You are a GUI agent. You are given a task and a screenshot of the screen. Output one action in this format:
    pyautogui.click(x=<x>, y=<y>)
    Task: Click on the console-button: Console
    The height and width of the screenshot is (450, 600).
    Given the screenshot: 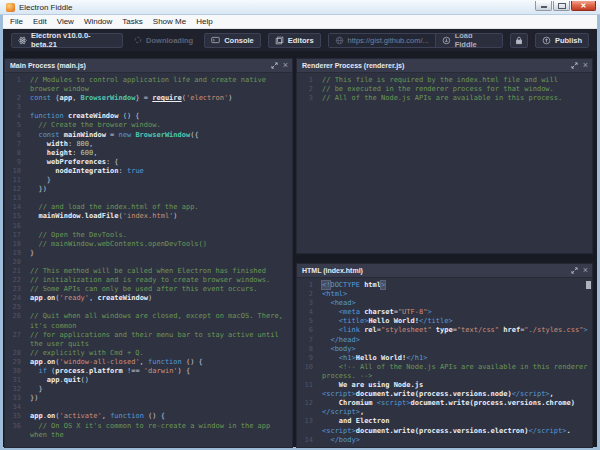 What is the action you would take?
    pyautogui.click(x=232, y=40)
    